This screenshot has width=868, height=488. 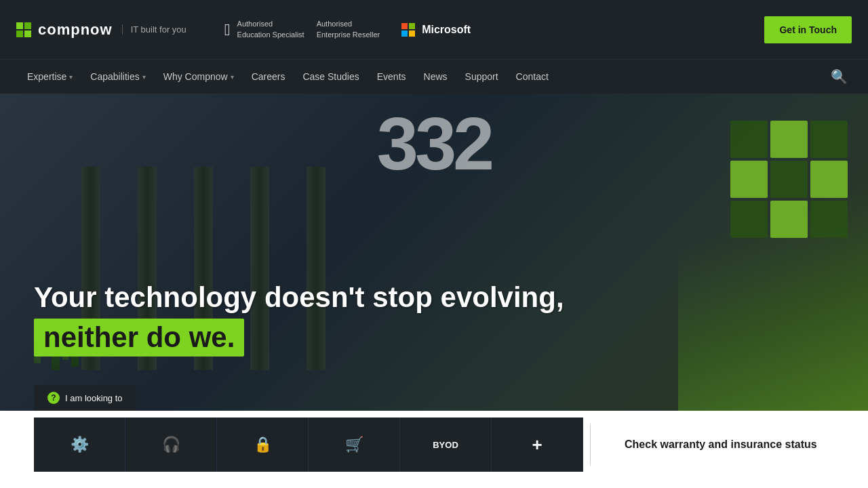 I want to click on nav-case-studies: Case Studies, so click(x=331, y=77).